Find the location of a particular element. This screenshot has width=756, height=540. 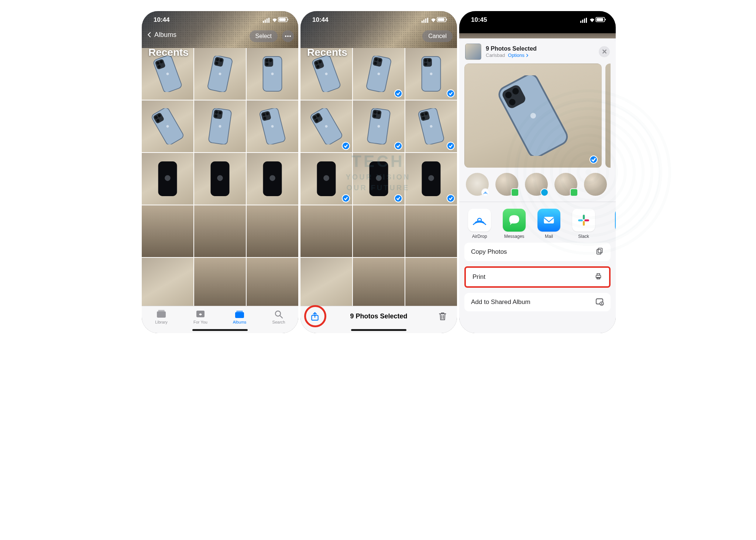

action-copy-photos: Copy Photos is located at coordinates (537, 252).